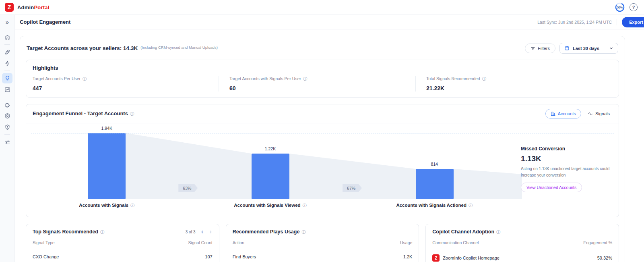 The width and height of the screenshot is (644, 262). I want to click on table-header: Action Usage, so click(323, 245).